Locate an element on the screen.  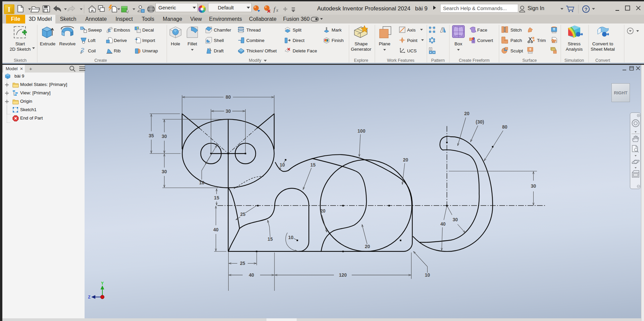
svg-text: Simulation is located at coordinates (574, 60).